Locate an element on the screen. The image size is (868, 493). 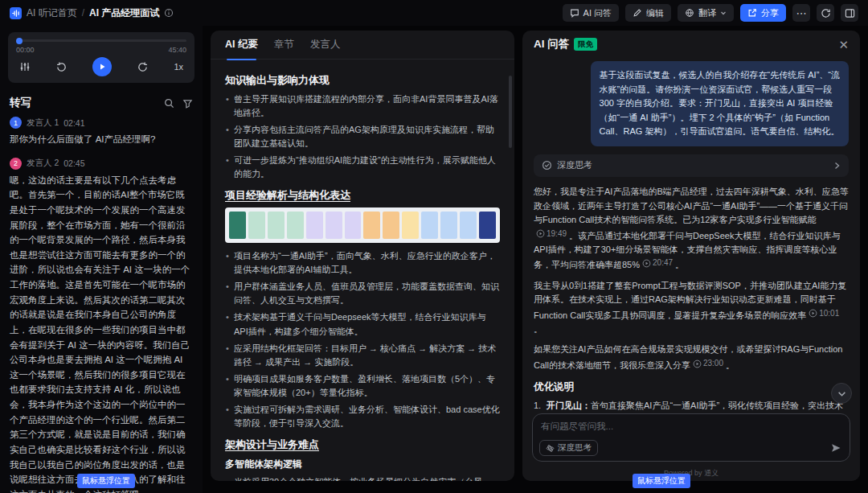
summary-heading: 架构设计与业务难点 is located at coordinates (362, 445).